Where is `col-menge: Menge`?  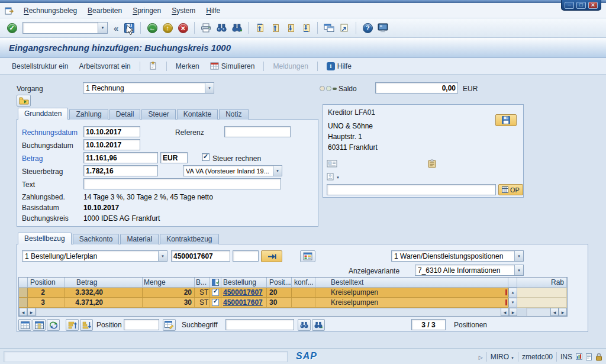 col-menge: Menge is located at coordinates (169, 283).